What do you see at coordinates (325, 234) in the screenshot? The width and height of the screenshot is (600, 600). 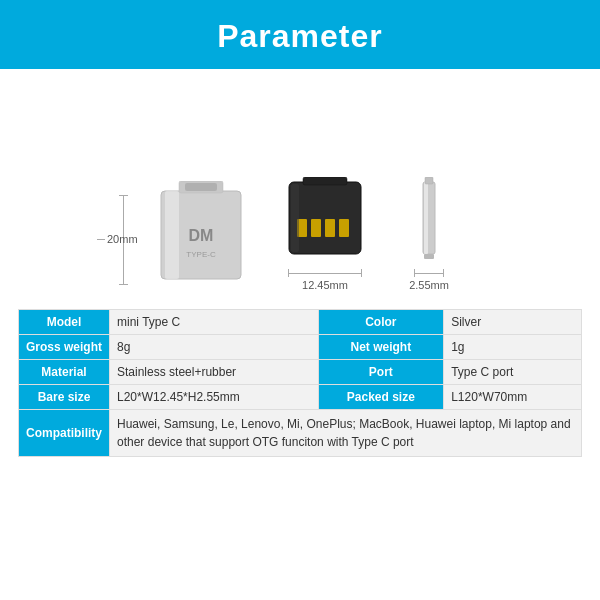 I see `product-center: 12.45mm` at bounding box center [325, 234].